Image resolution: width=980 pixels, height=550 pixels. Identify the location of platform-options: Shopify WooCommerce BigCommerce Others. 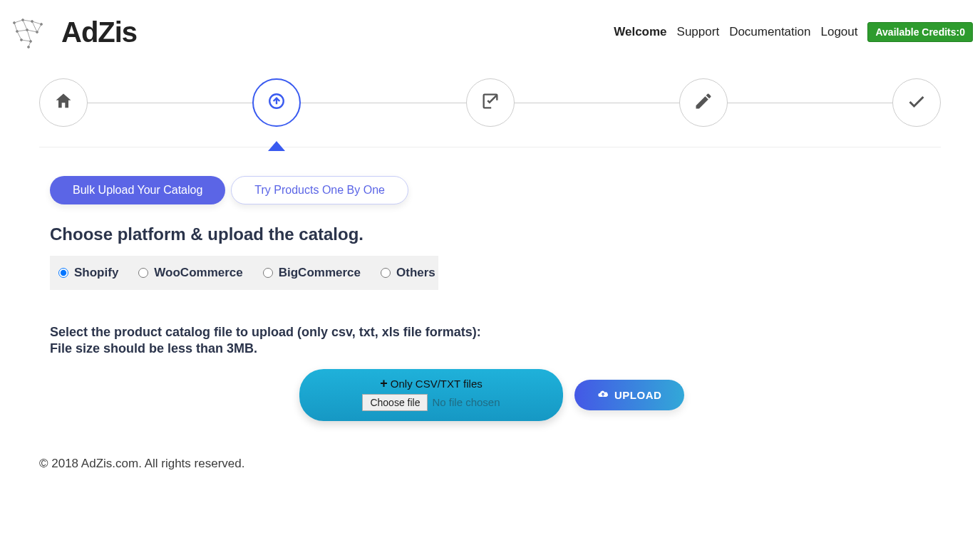
(244, 273).